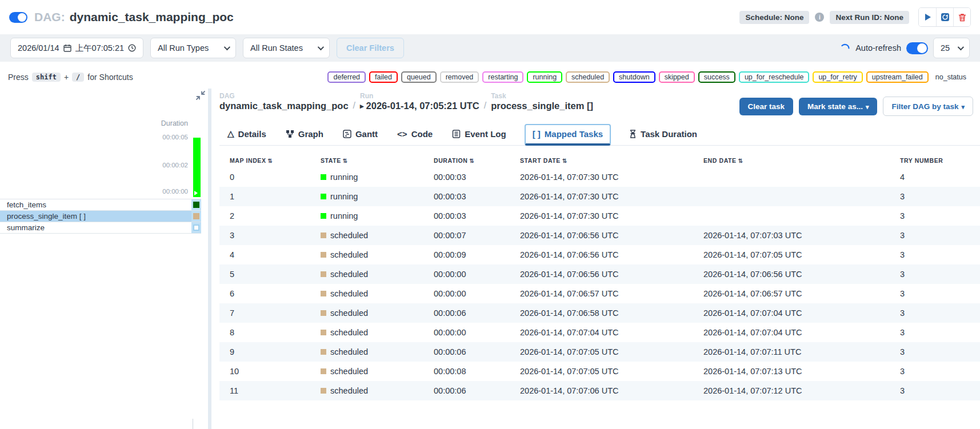  What do you see at coordinates (600, 332) in the screenshot?
I see `table-row: 8 scheduled 00:00:00 2026-01-14, 07:07:0…` at bounding box center [600, 332].